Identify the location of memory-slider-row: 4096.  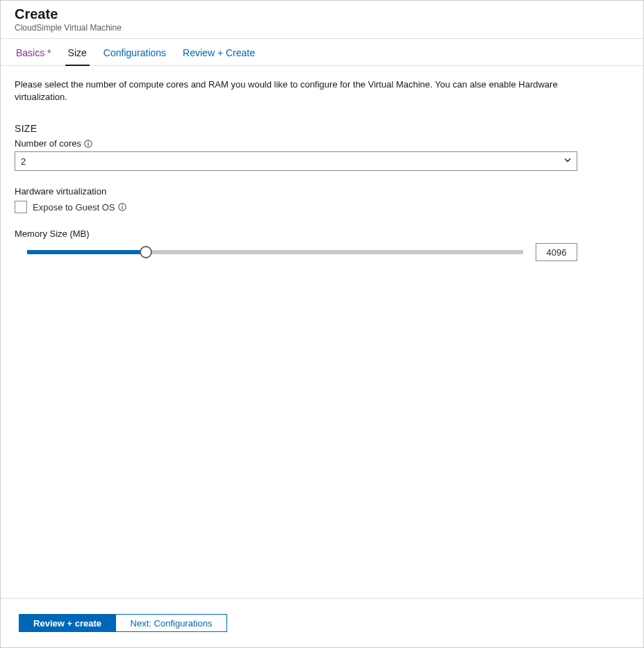
(296, 252).